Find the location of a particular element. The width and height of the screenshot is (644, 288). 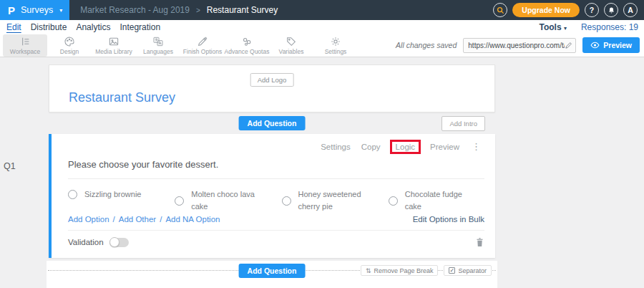

responses-count-link: Responses: 19 is located at coordinates (610, 27).